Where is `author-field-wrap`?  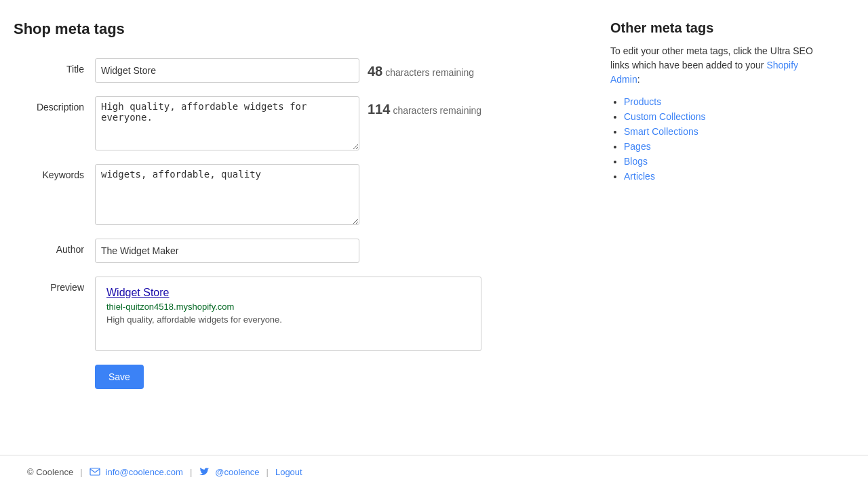
author-field-wrap is located at coordinates (339, 251).